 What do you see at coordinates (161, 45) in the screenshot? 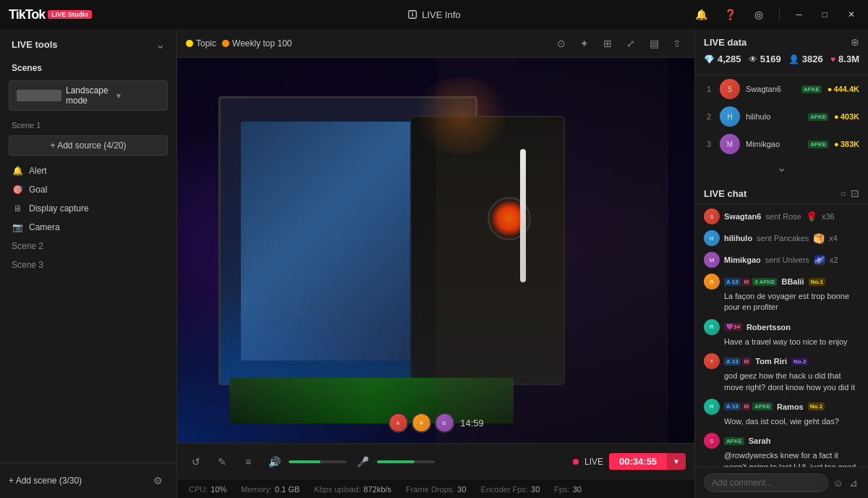
I see `collapse-button: ⌄` at bounding box center [161, 45].